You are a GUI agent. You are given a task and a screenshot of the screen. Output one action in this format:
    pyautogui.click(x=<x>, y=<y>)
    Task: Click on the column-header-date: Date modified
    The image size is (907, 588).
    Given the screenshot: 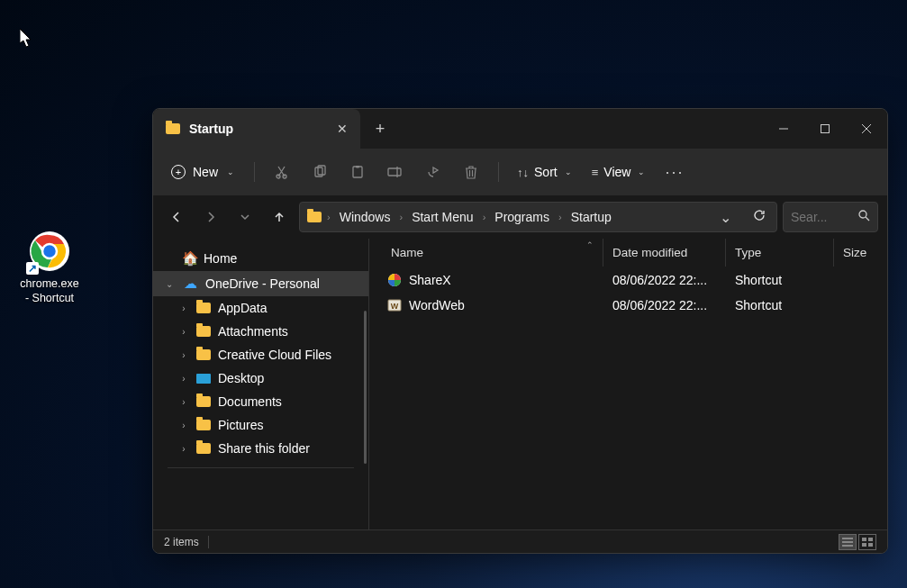 What is the action you would take?
    pyautogui.click(x=665, y=252)
    